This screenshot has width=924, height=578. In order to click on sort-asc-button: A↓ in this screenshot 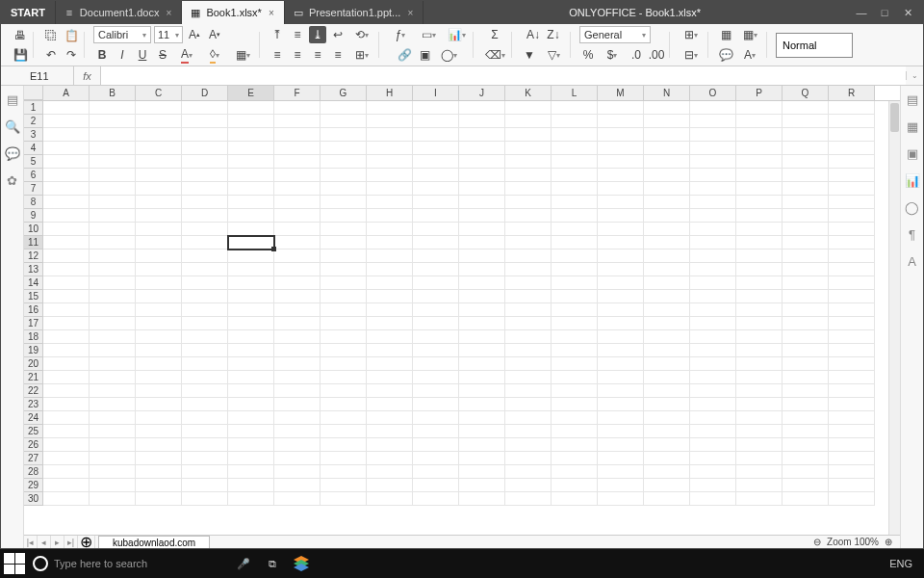, I will do `click(533, 35)`.